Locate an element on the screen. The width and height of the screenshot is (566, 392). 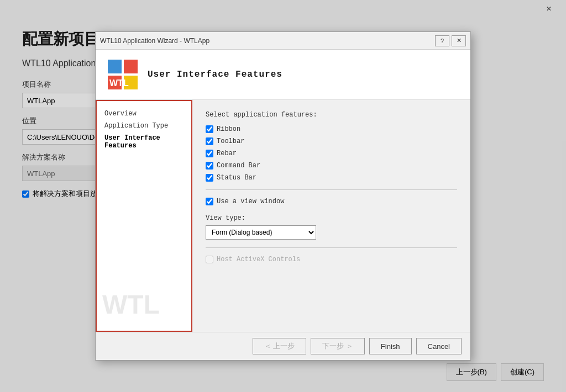
statusbar-checkbox is located at coordinates (209, 178).